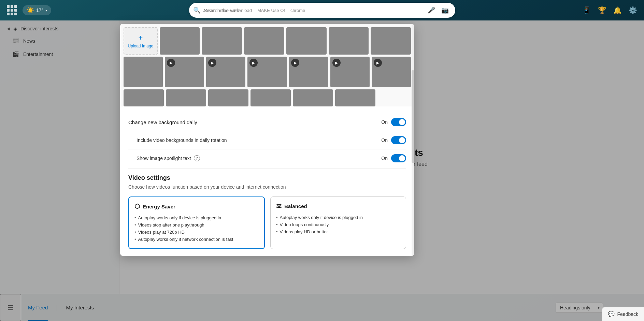 The width and height of the screenshot is (644, 321). I want to click on camera-button: 📷, so click(445, 10).